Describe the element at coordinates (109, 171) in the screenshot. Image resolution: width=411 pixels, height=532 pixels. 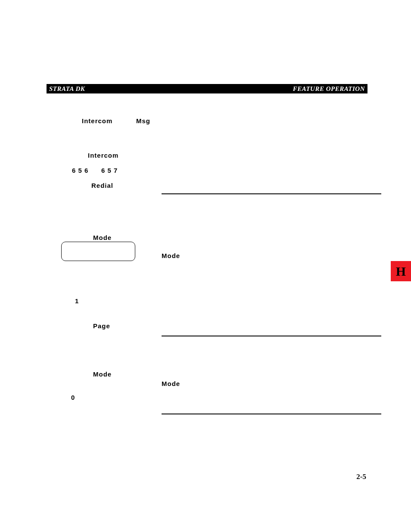
I see `label-digits-657: 6 5 7` at that location.